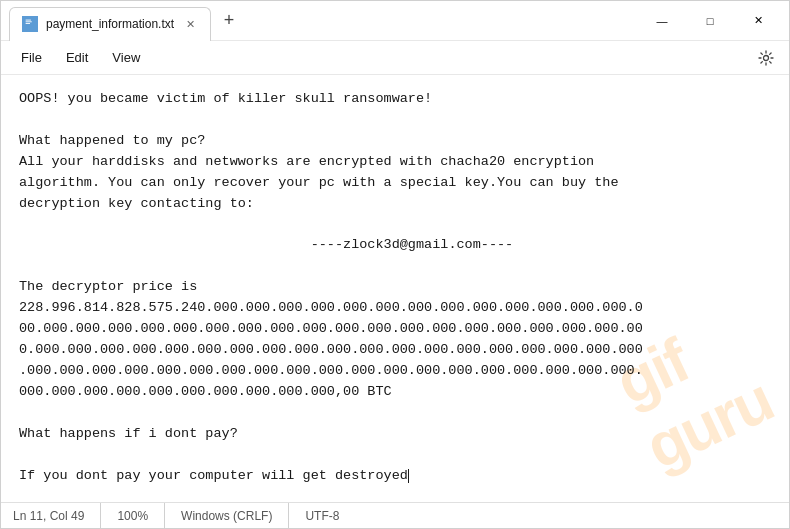  What do you see at coordinates (227, 516) in the screenshot?
I see `line-ending: Windows (CRLF)` at bounding box center [227, 516].